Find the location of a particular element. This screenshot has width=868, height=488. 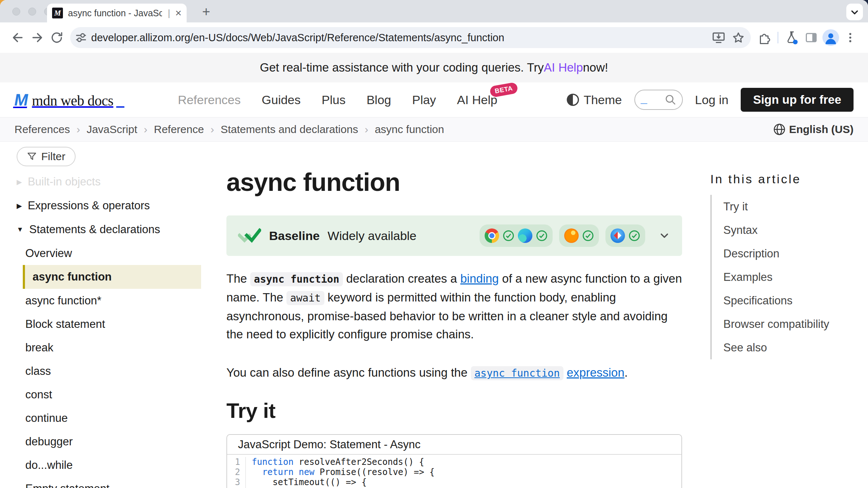

browser-toolbar: developer.allizom.org/en-US/docs/Web/Jav… is located at coordinates (434, 38).